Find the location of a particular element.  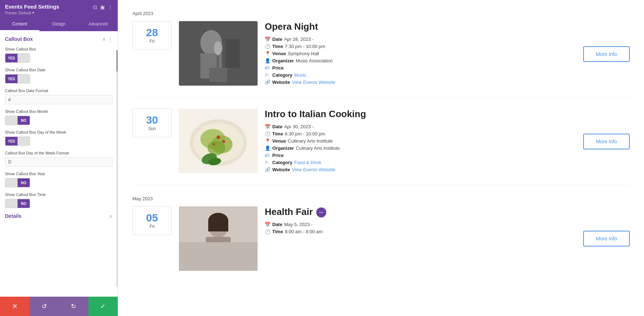

event-details-cooking: Intro to Italian Cooking 📅 Date Apr 30, … is located at coordinates (420, 141).